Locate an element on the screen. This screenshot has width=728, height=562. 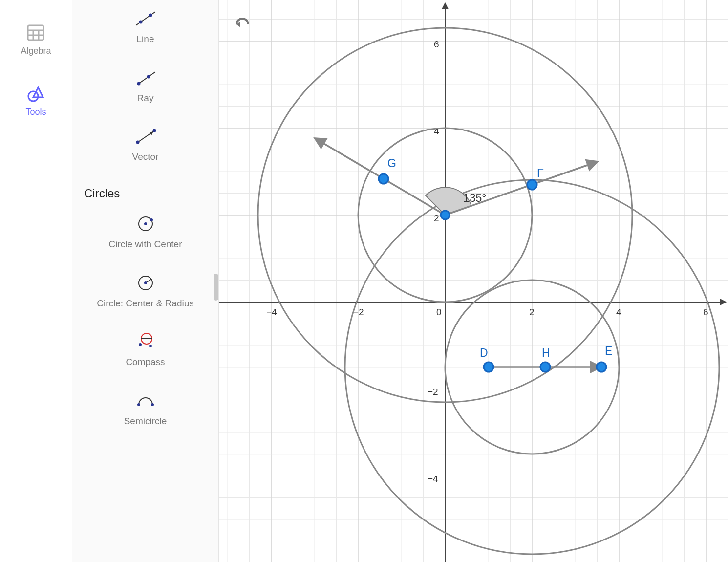
tool-semicircle: Semicircle is located at coordinates (146, 410).